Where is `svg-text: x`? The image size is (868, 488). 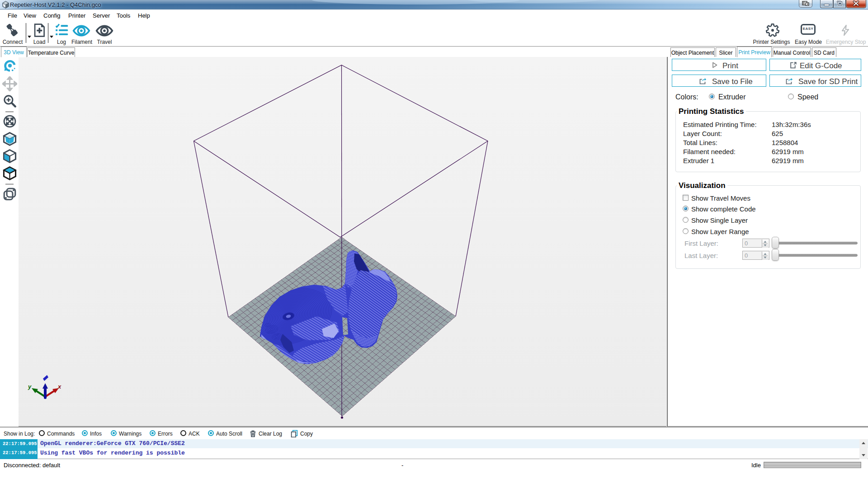
svg-text: x is located at coordinates (60, 387).